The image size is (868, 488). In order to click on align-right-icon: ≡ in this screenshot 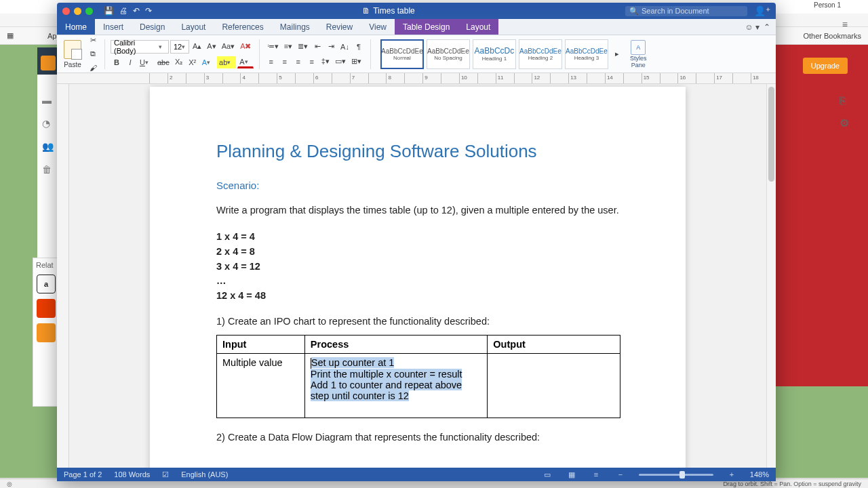, I will do `click(298, 62)`.